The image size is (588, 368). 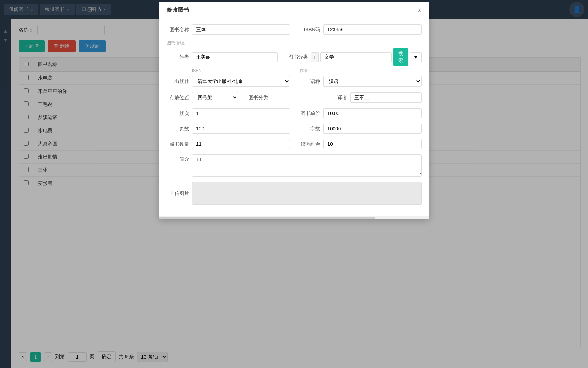 What do you see at coordinates (178, 144) in the screenshot?
I see `collection-label: 藏书数量` at bounding box center [178, 144].